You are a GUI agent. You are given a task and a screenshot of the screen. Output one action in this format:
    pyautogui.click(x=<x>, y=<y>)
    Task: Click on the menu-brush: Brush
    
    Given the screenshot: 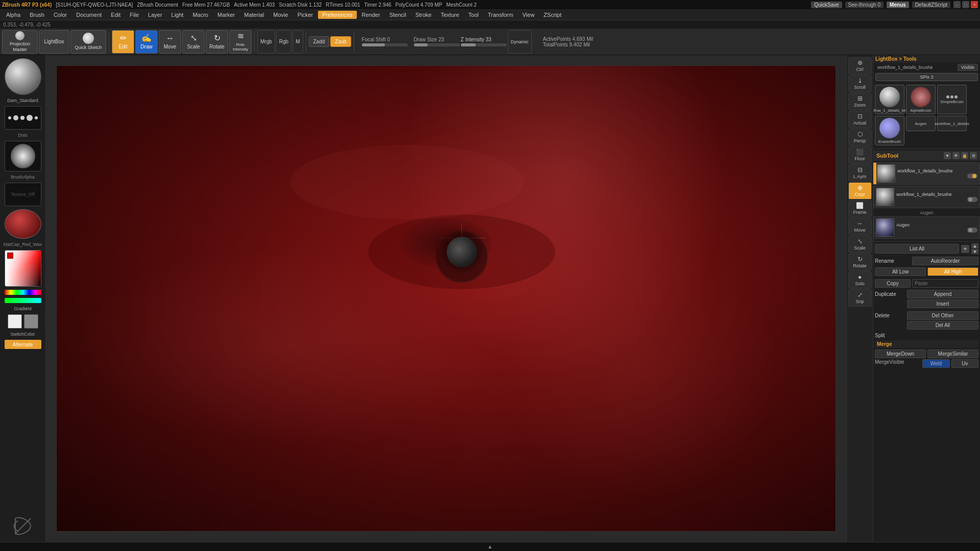 What is the action you would take?
    pyautogui.click(x=37, y=15)
    